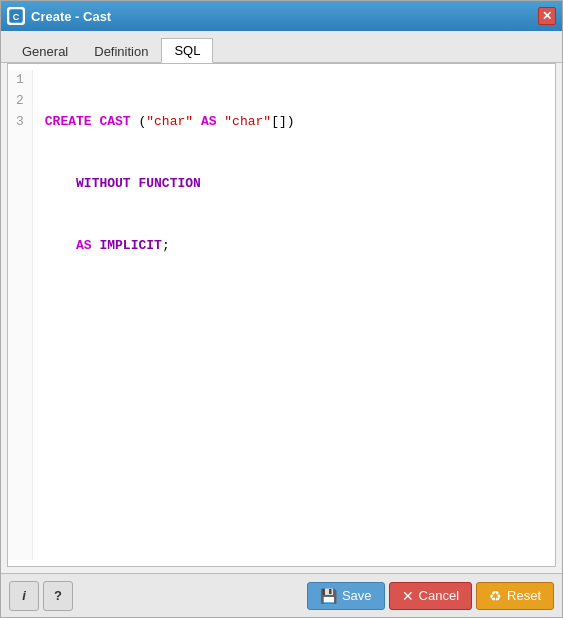 This screenshot has width=563, height=618. What do you see at coordinates (16, 17) in the screenshot?
I see `svg-text: C` at bounding box center [16, 17].